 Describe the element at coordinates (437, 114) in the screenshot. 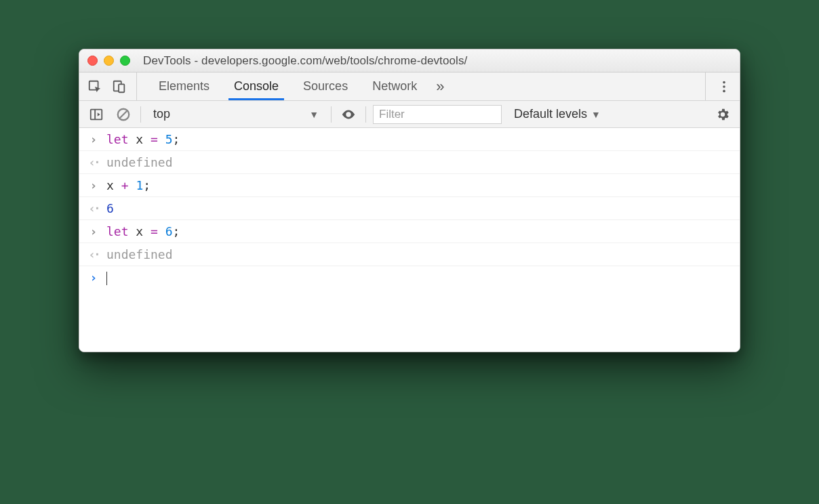

I see `filter-input` at that location.